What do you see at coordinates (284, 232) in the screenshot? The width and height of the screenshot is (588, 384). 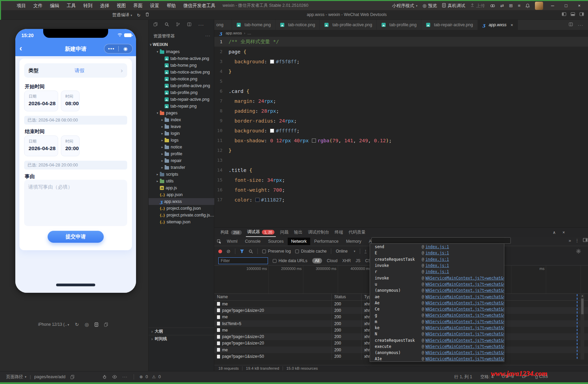 I see `panel-tab-问题: 问题` at bounding box center [284, 232].